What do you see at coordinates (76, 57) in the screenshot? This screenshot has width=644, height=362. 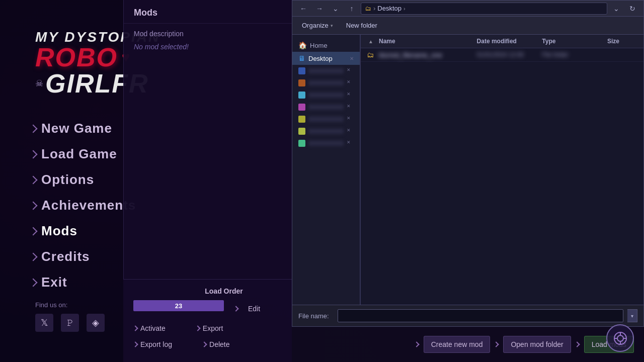 I see `title-line2: ROBO` at bounding box center [76, 57].